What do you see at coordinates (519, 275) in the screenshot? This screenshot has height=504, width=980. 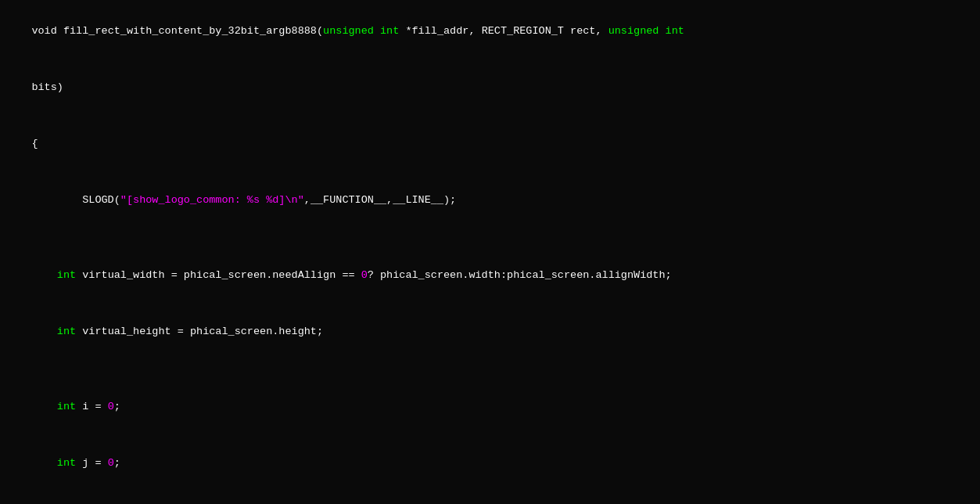 I see `code-text: ? phical_screen.width:phical_screen.alli…` at bounding box center [519, 275].